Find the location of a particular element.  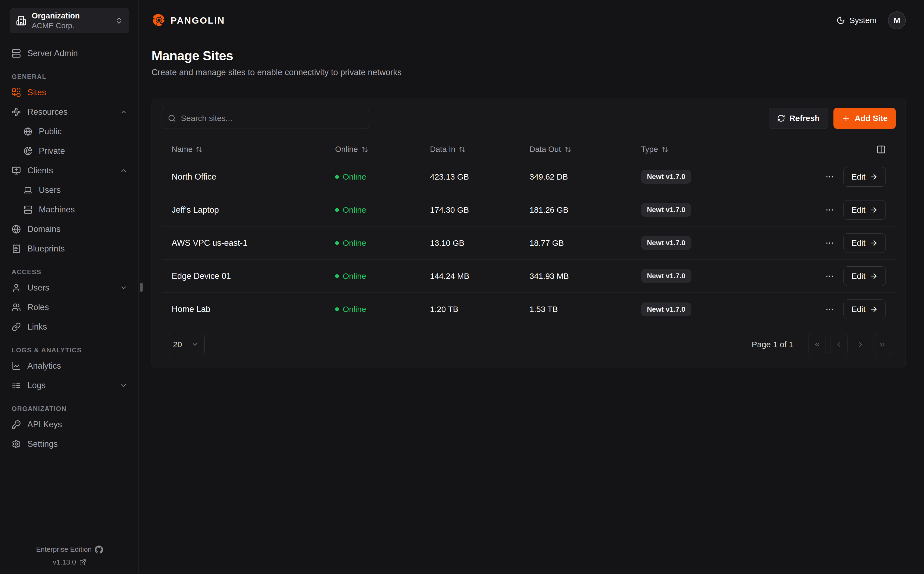

sidebar-item-sites: Sites is located at coordinates (70, 93).